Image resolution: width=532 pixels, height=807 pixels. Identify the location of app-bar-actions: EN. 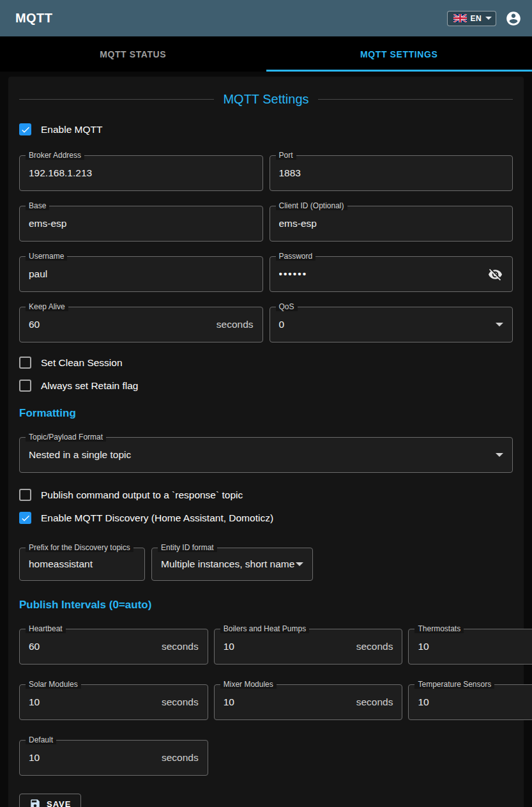
(484, 19).